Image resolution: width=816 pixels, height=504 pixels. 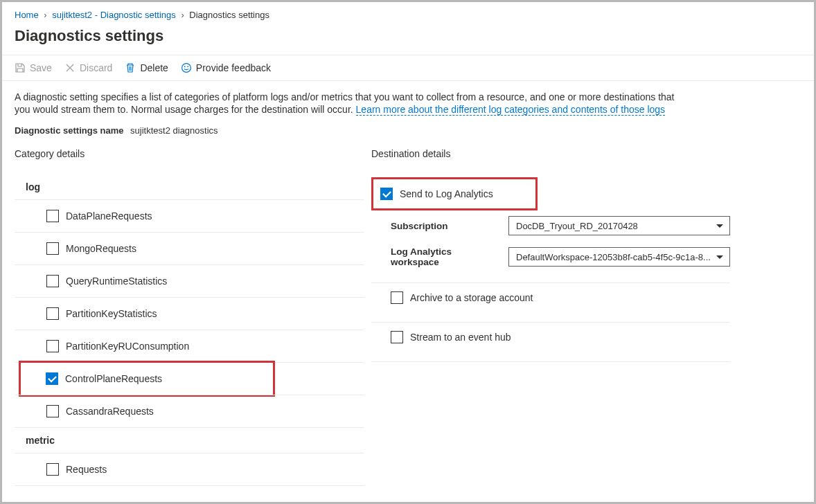 I want to click on delete-label: Delete, so click(x=154, y=68).